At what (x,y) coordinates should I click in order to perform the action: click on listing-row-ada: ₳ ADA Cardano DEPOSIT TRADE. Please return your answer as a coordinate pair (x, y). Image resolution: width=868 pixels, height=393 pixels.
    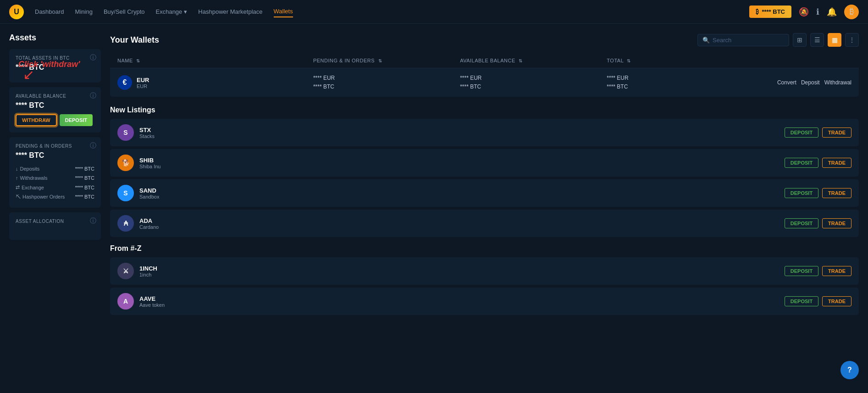
    Looking at the image, I should click on (484, 223).